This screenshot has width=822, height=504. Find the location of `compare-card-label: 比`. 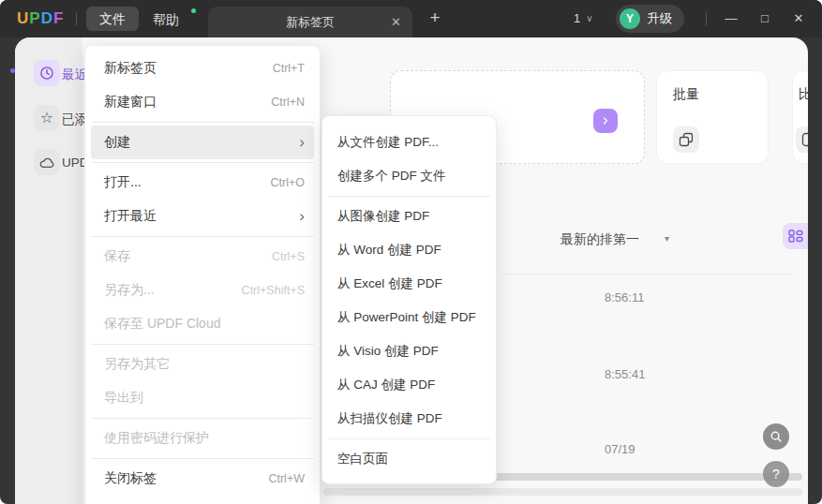

compare-card-label: 比 is located at coordinates (803, 95).